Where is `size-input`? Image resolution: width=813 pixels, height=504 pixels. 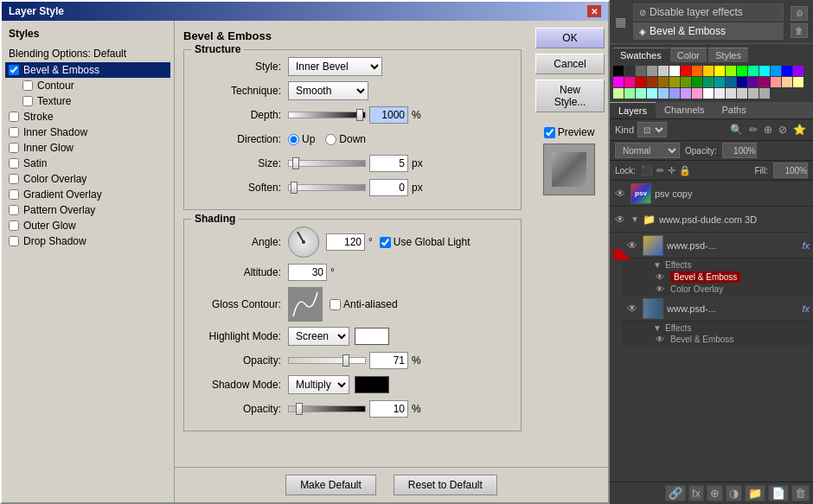
size-input is located at coordinates (389, 163).